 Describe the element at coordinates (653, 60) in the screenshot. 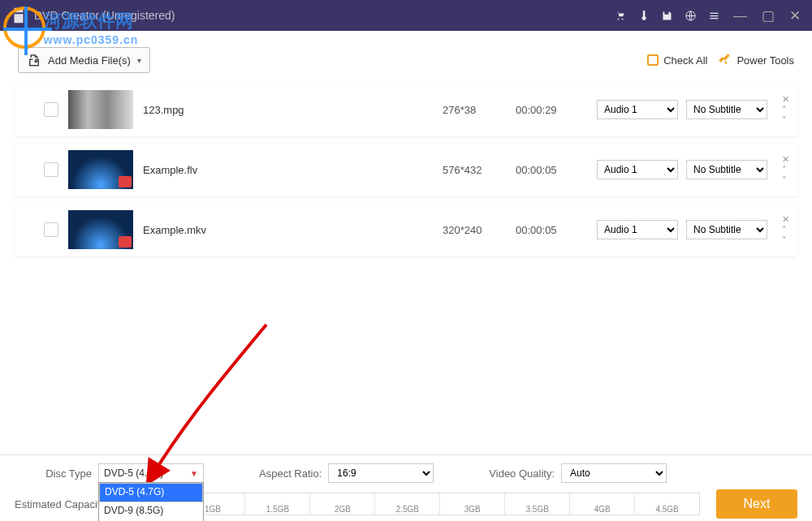

I see `checkbox-icon` at that location.